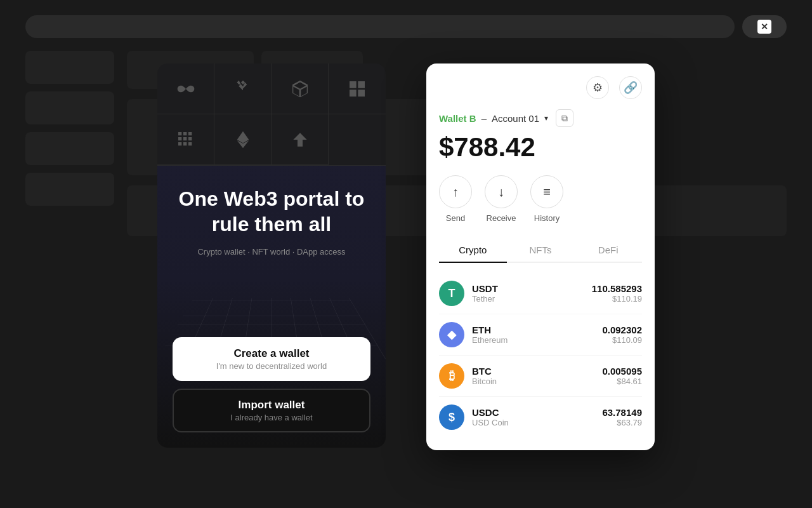 The image size is (812, 508). Describe the element at coordinates (540, 118) in the screenshot. I see `wallet-account-row: Wallet B – Account 01 ▾ ⧉` at that location.